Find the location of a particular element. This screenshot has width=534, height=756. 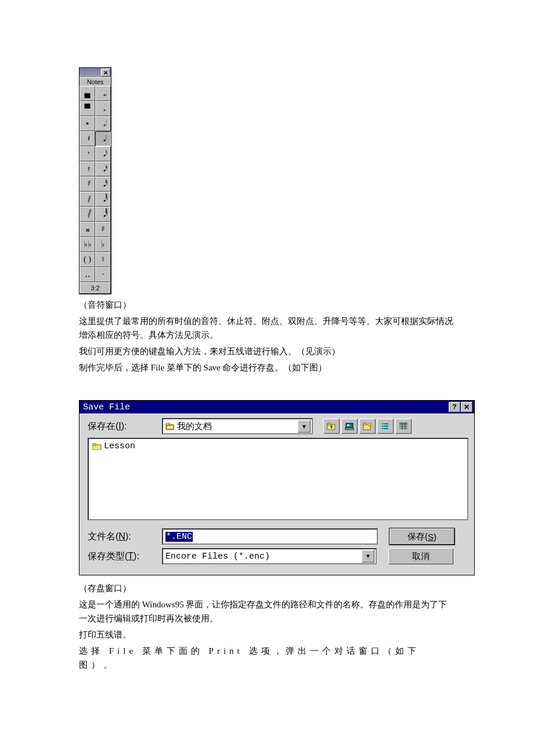

new-folder-icon is located at coordinates (367, 426).